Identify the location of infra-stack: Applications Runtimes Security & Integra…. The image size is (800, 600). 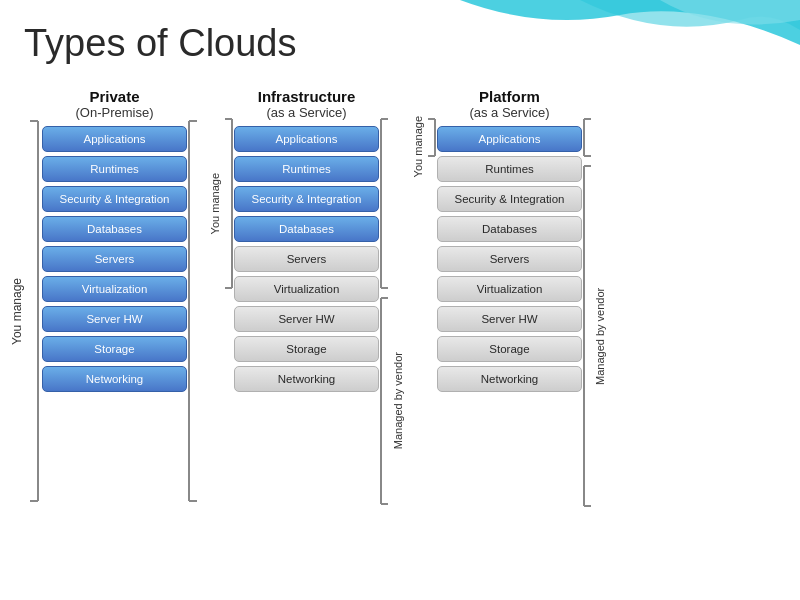
(306, 259).